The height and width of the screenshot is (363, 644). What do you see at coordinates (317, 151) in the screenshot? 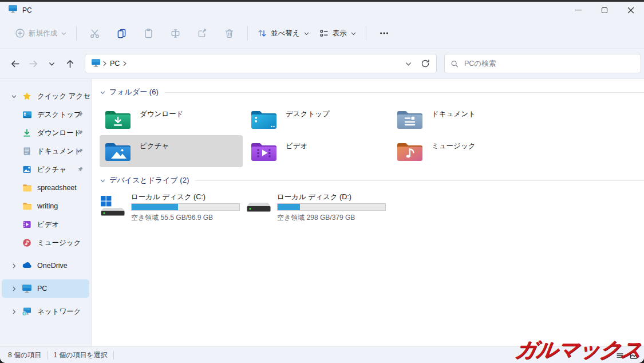
I see `folder-tile-videos: ビデオ` at bounding box center [317, 151].